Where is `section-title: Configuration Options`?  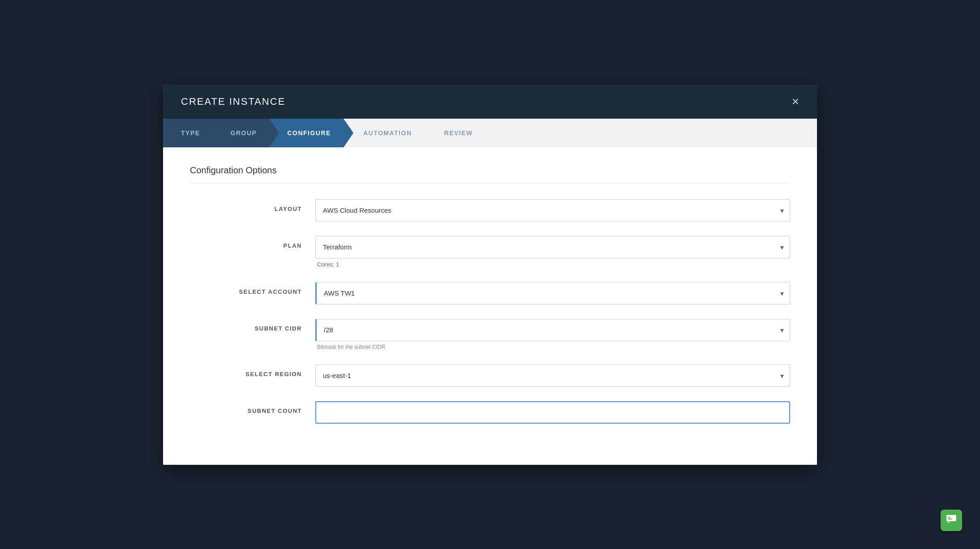 section-title: Configuration Options is located at coordinates (490, 174).